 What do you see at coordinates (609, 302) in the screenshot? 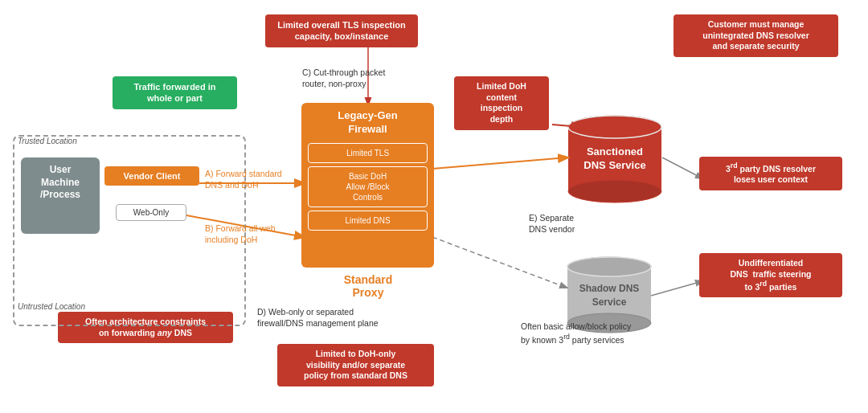
I see `svg-text: Service` at bounding box center [609, 302].